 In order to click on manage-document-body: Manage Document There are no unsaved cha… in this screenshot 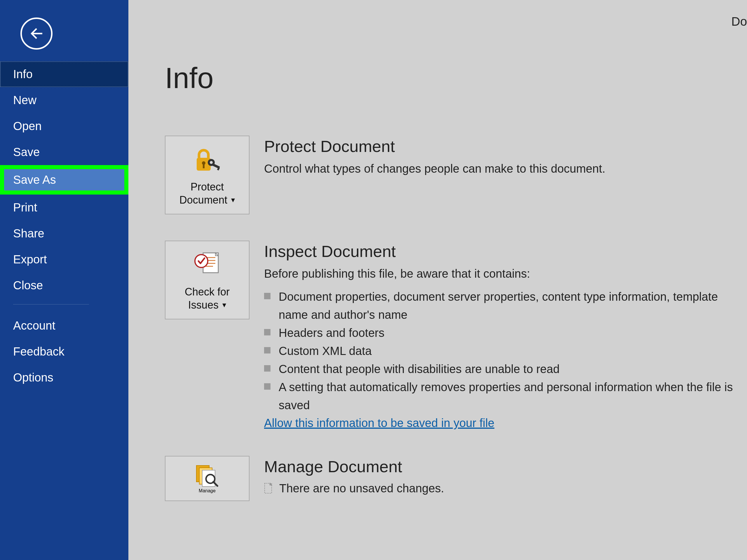, I will do `click(506, 475)`.